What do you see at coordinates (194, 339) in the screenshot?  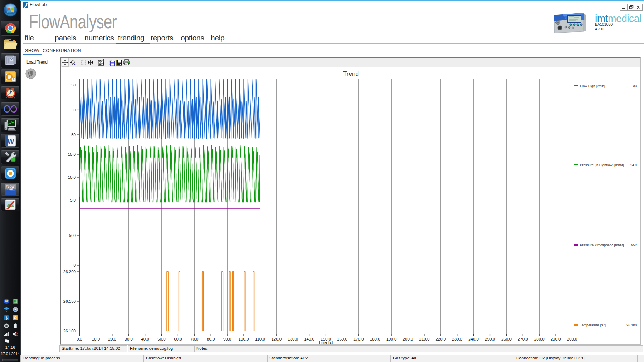 I see `svg-text: 70.0` at bounding box center [194, 339].